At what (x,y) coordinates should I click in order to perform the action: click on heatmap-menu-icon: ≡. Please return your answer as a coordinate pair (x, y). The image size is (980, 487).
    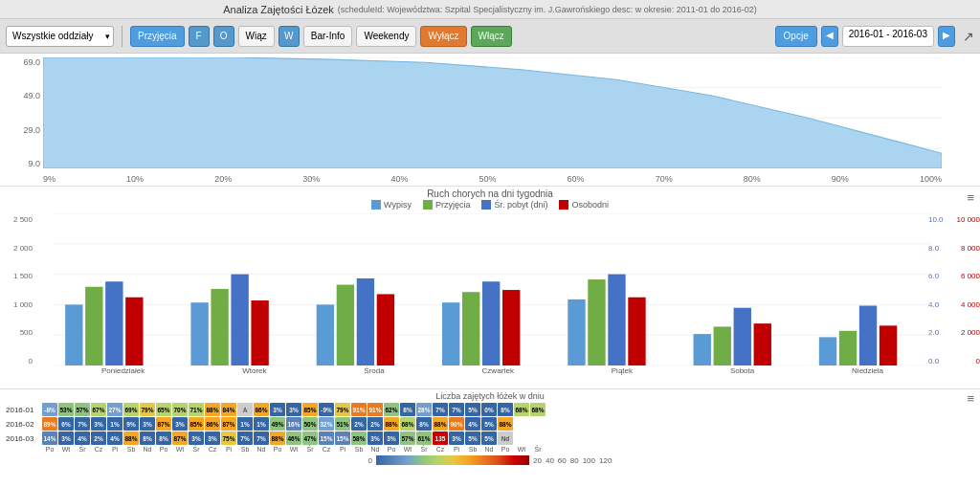
    Looking at the image, I should click on (970, 398).